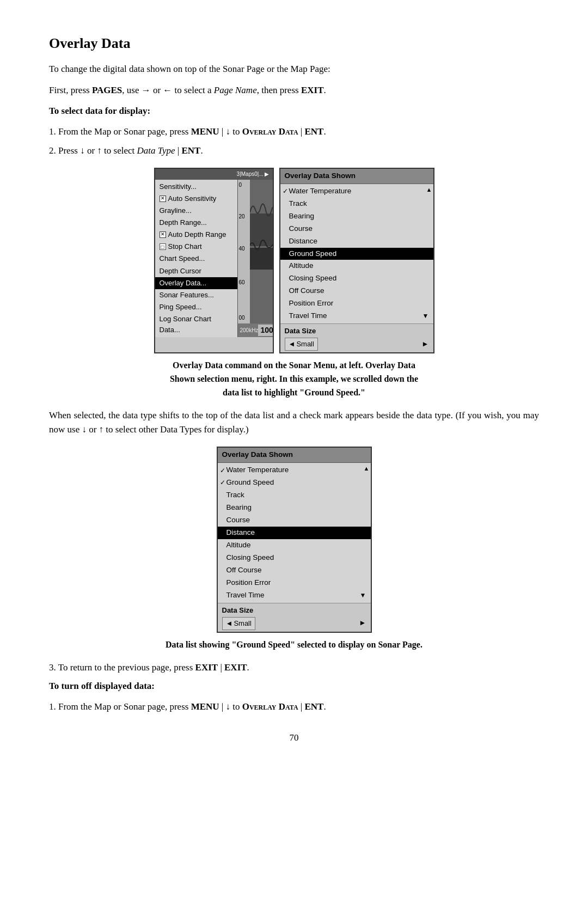 Image resolution: width=588 pixels, height=916 pixels. Describe the element at coordinates (294, 533) in the screenshot. I see `overlay-item-distance-2: Distance` at that location.